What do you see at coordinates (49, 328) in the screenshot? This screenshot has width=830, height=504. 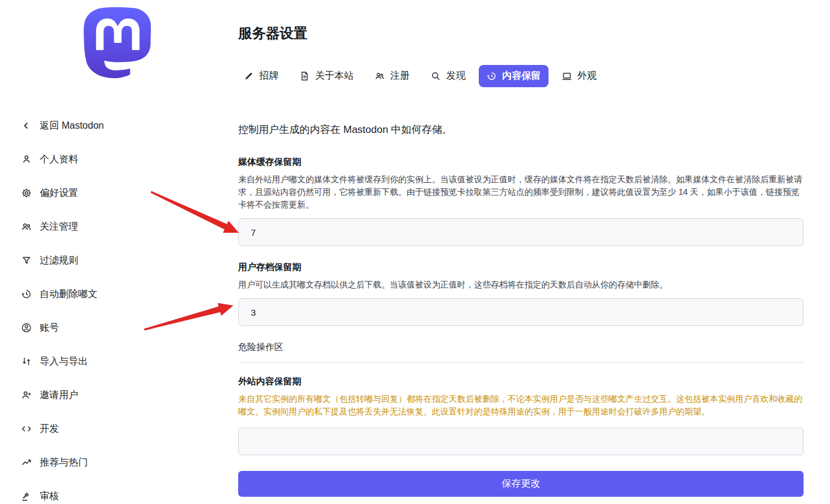 I see `sidebar-item-label: 账号` at bounding box center [49, 328].